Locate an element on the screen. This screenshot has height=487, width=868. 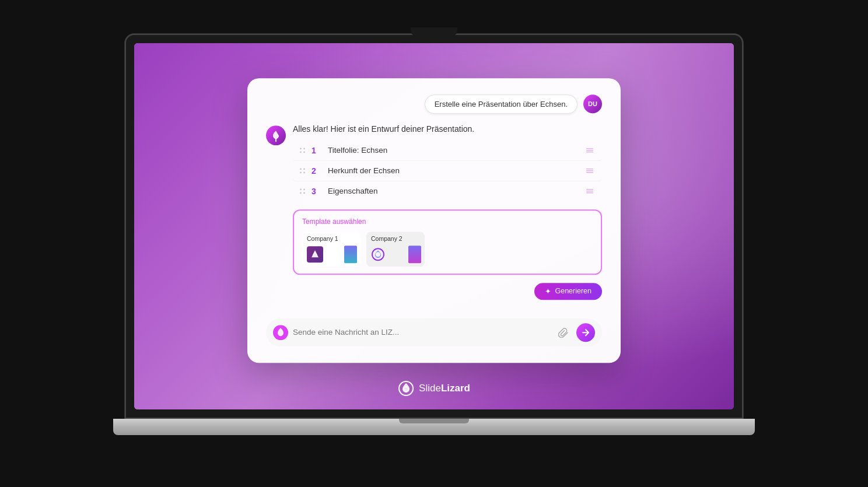
bot-header-text: Alles klar! Hier ist ein Entwurf deiner … is located at coordinates (447, 129).